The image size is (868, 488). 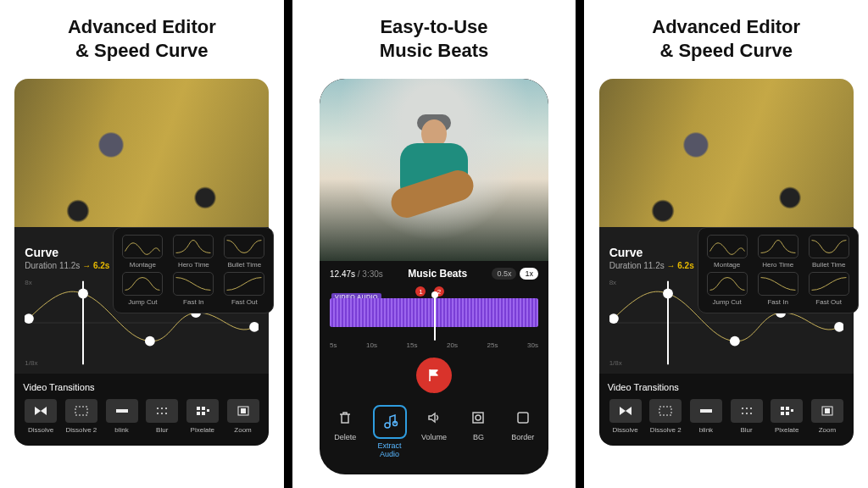 What do you see at coordinates (142, 39) in the screenshot?
I see `panel-title: Advanced Editor & Speed Curve` at bounding box center [142, 39].